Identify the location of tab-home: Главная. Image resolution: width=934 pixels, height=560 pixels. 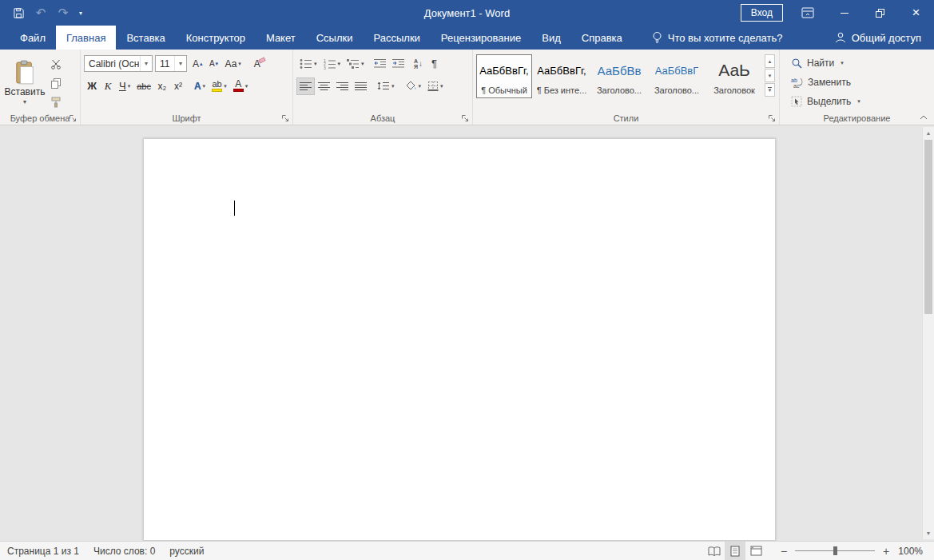
(86, 38).